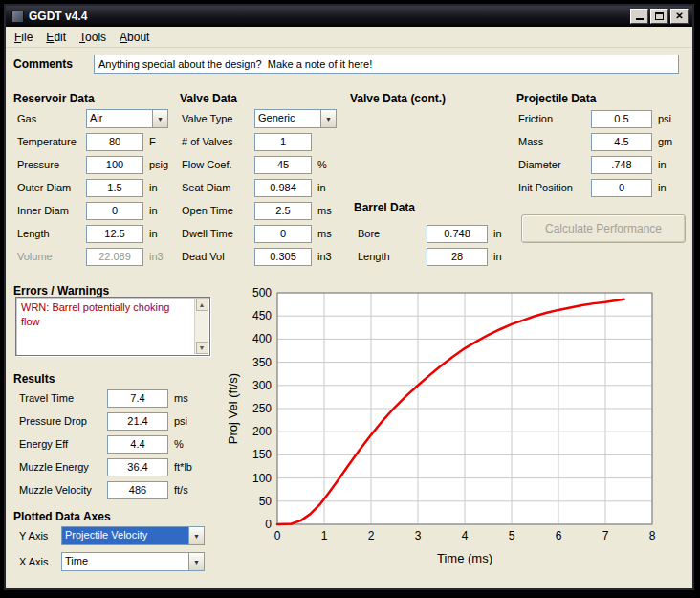 This screenshot has height=598, width=700. I want to click on outer-diam-row: Outer Diam in, so click(88, 188).